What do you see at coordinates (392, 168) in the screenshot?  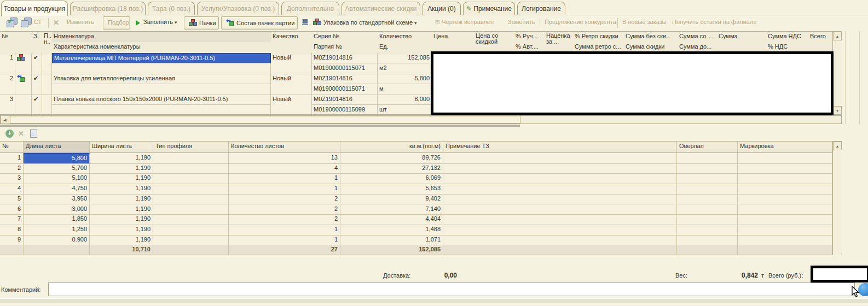 I see `cell-sqm: 27,132` at bounding box center [392, 168].